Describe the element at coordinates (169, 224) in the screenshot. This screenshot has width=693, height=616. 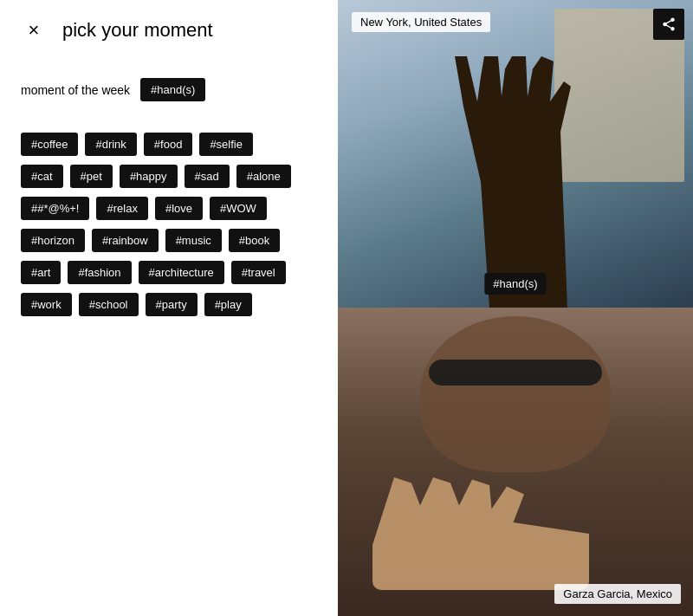
I see `tags-grid: #coffee#drink#food#selfie#cat#pet#happy#…` at that location.